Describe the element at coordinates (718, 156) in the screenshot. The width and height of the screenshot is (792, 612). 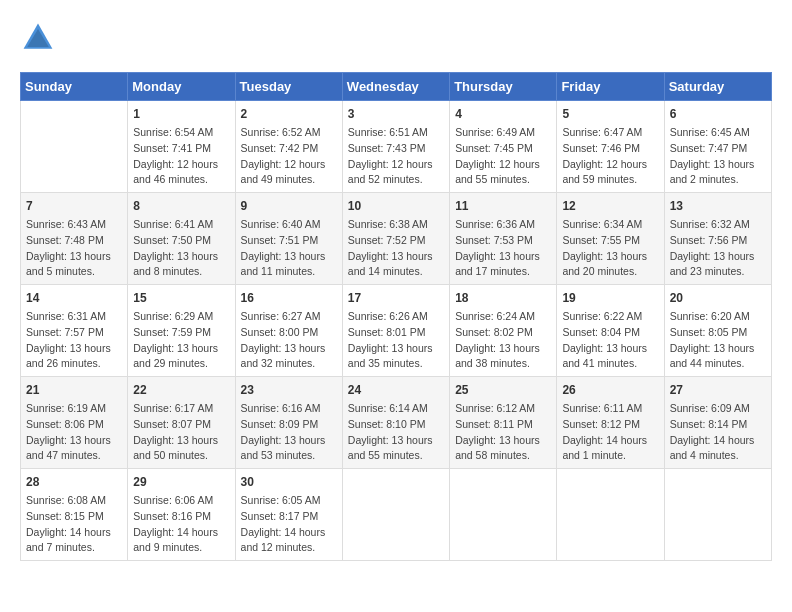
I see `day-info: Sunrise: 6:45 AMSunset: 7:47 PMDaylight:…` at that location.